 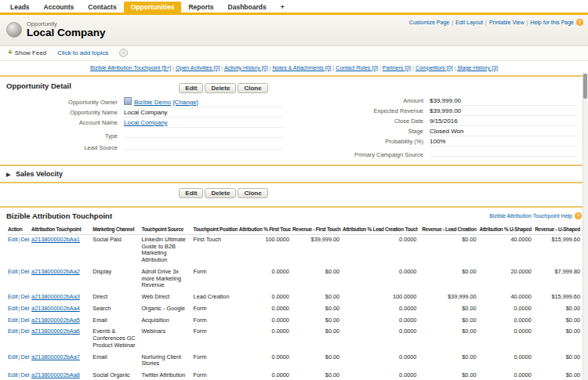 I want to click on section-title-touchpoint: Bizible Attribution Touchpoint, so click(x=60, y=216).